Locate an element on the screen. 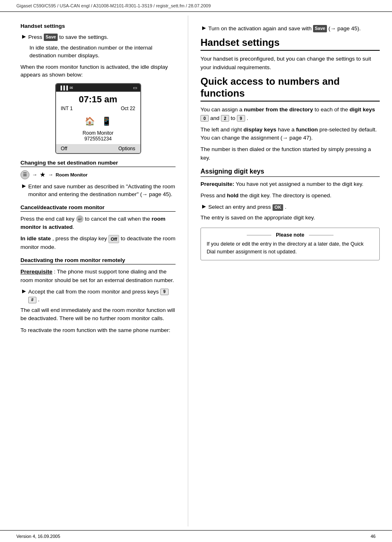  nav-room-monitor-label: Room Monitor is located at coordinates (72, 175).